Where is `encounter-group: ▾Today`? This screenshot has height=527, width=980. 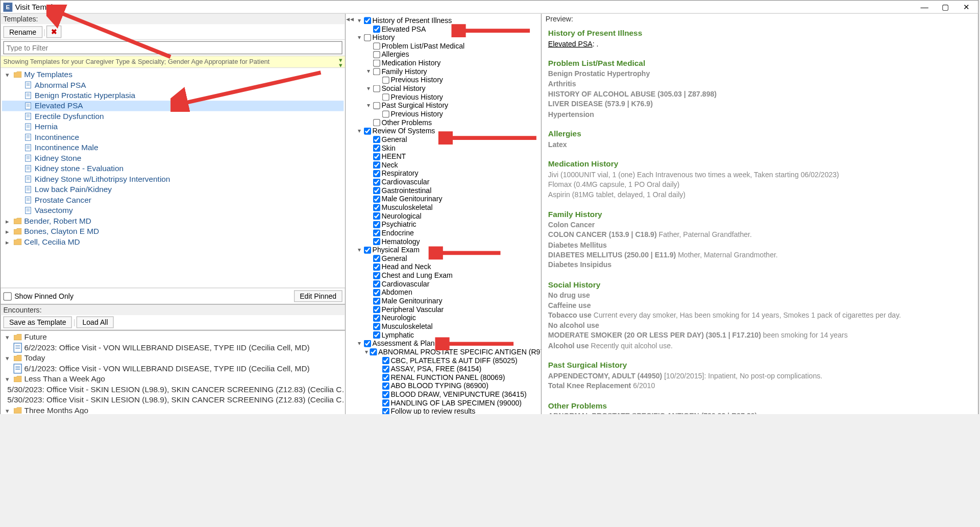 encounter-group: ▾Today is located at coordinates (173, 358).